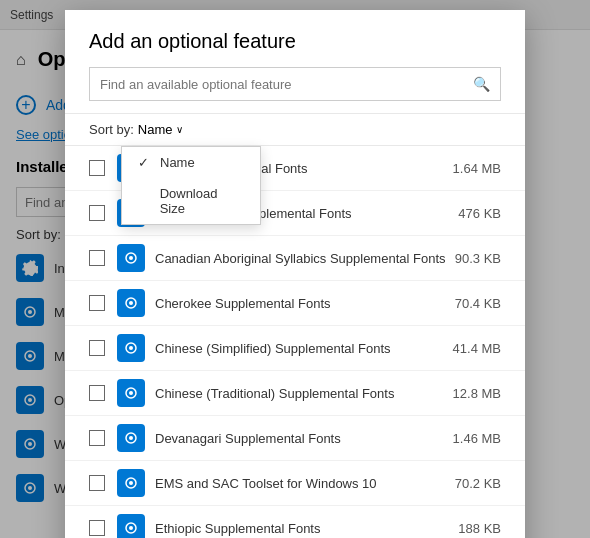  What do you see at coordinates (295, 484) in the screenshot?
I see `feature-item-7: EMS and SAC Toolset for Windows 10 70.2 …` at bounding box center [295, 484].